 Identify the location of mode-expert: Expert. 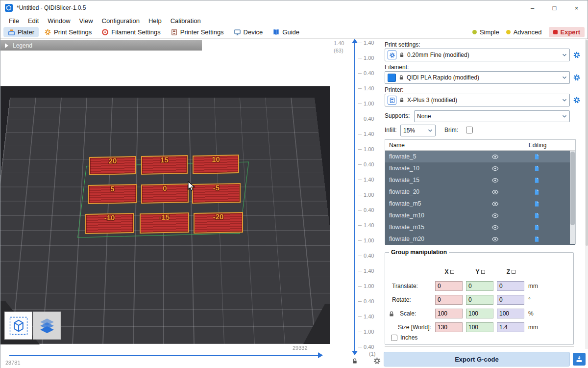
(566, 32).